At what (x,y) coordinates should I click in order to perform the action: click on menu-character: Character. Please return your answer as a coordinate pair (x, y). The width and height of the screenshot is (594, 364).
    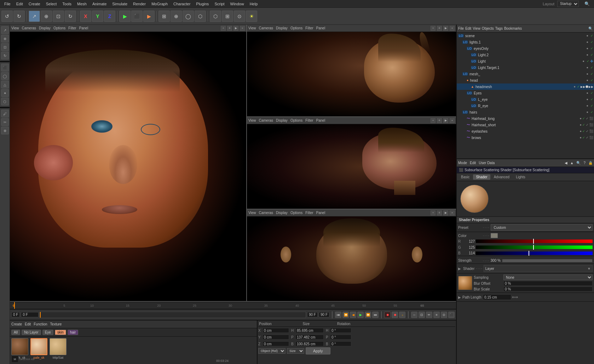
    Looking at the image, I should click on (182, 4).